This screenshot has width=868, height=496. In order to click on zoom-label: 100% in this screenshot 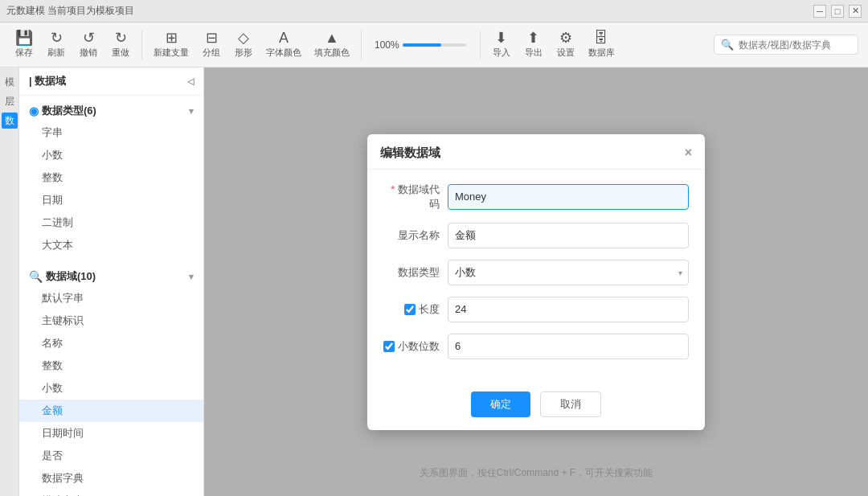, I will do `click(387, 45)`.